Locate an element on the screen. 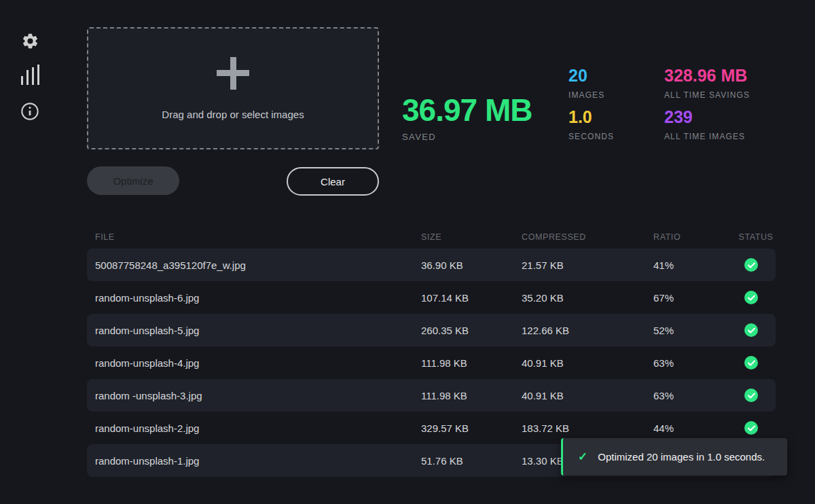 Image resolution: width=815 pixels, height=504 pixels. file-name-cell: random-unsplash-4.jpg is located at coordinates (254, 363).